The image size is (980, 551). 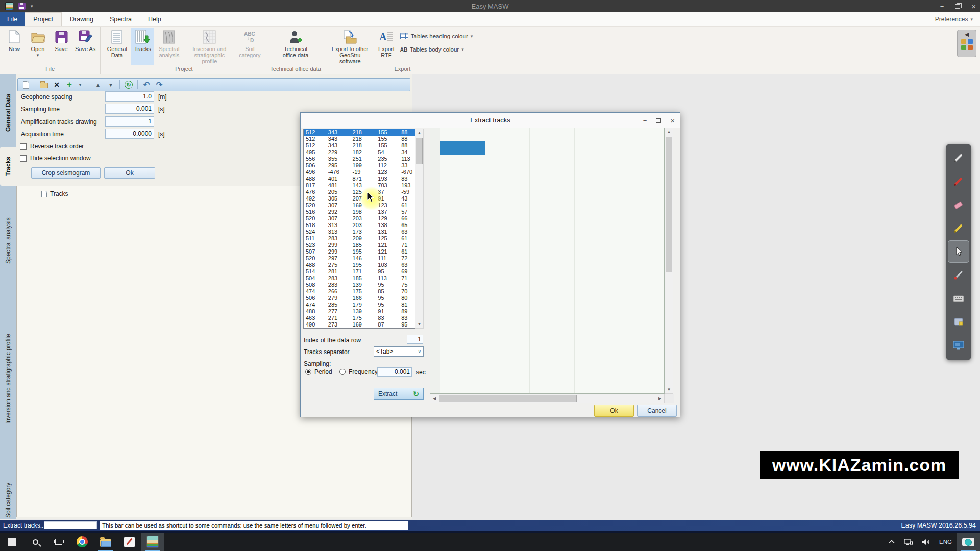 What do you see at coordinates (359, 179) in the screenshot?
I see `track-list-row: 48840187119383` at bounding box center [359, 179].